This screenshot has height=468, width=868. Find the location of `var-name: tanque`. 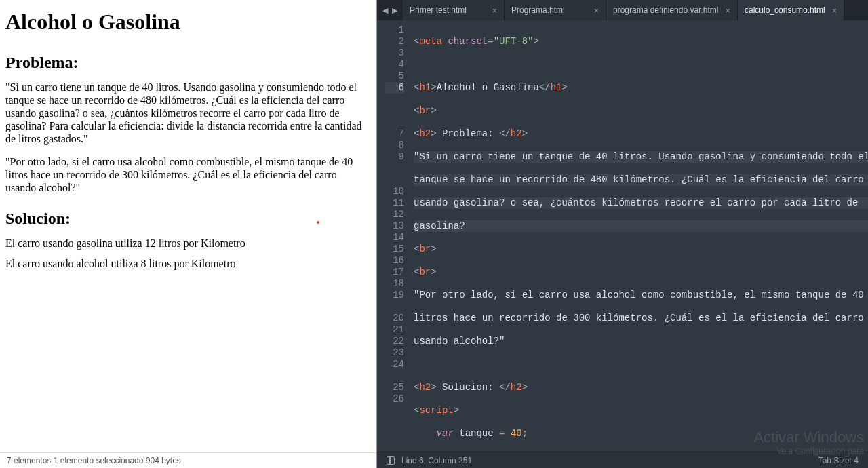

var-name: tanque is located at coordinates (476, 433).